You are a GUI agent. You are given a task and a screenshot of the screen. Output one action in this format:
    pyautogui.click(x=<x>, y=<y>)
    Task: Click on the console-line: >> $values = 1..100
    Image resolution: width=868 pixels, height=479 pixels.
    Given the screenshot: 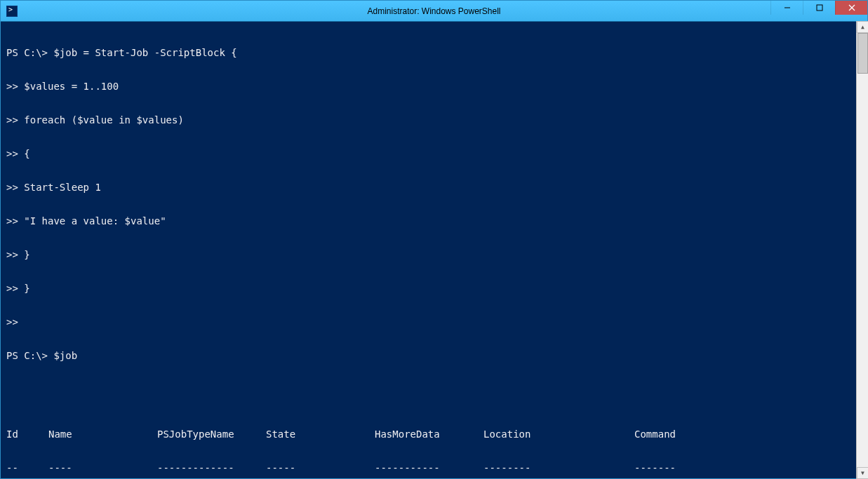 What is the action you would take?
    pyautogui.click(x=434, y=86)
    